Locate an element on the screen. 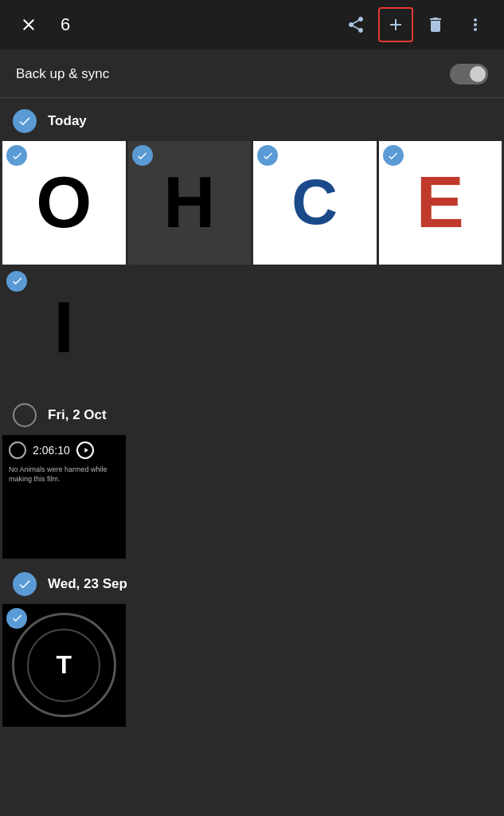 Image resolution: width=504 pixels, height=816 pixels. circle-inner-letter: T is located at coordinates (64, 665).